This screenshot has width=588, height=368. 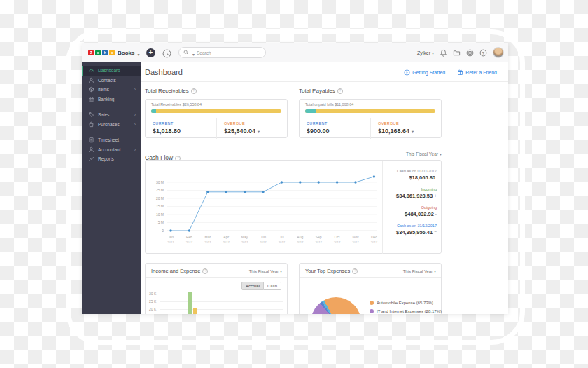 I want to click on sidebar-nav: Dashboard Contacts Items › Banking Sales…, so click(x=111, y=188).